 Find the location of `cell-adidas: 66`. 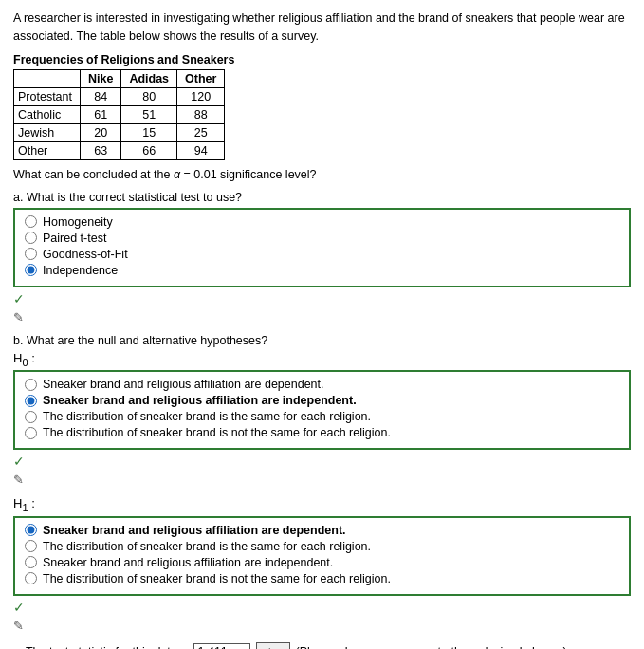

cell-adidas: 66 is located at coordinates (150, 150).